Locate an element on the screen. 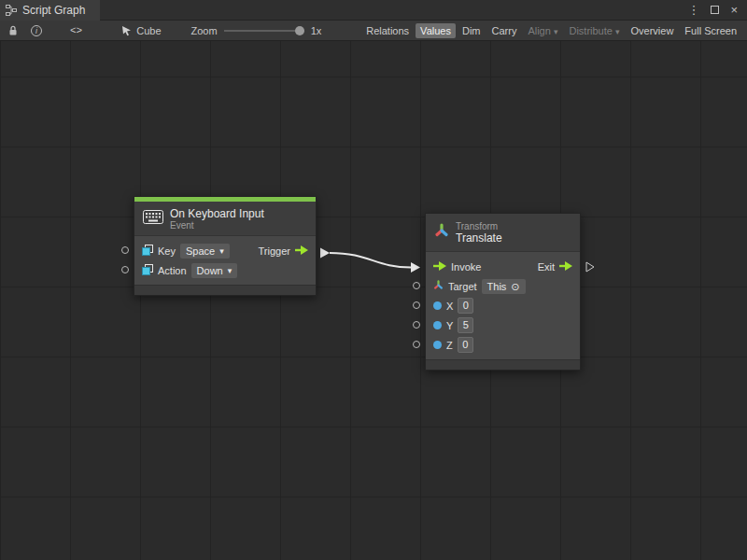  node-header: Transform Translate is located at coordinates (502, 233).